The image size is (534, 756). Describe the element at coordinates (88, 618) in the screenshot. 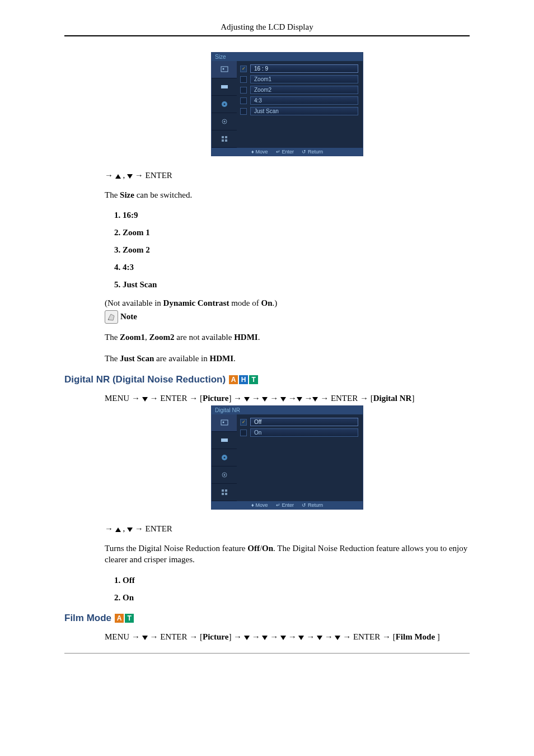

I see `section-title: Film Mode` at that location.